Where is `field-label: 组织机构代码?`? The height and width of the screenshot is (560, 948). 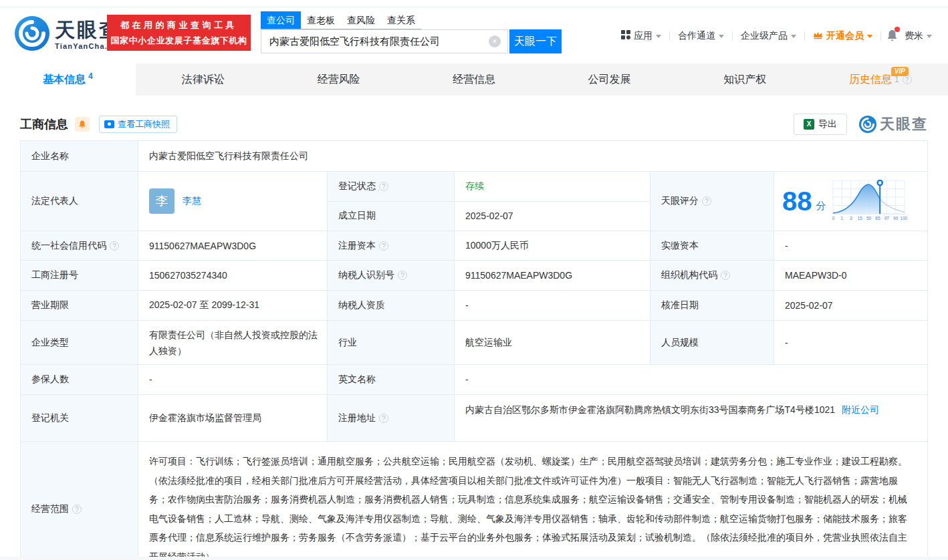 field-label: 组织机构代码? is located at coordinates (711, 275).